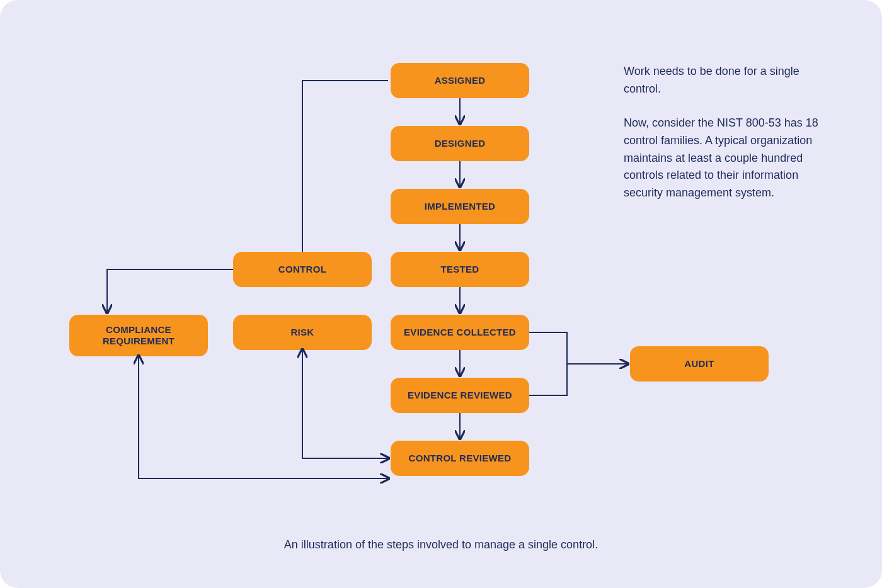 The height and width of the screenshot is (588, 882). What do you see at coordinates (460, 81) in the screenshot?
I see `node-assigned: ASSIGNED` at bounding box center [460, 81].